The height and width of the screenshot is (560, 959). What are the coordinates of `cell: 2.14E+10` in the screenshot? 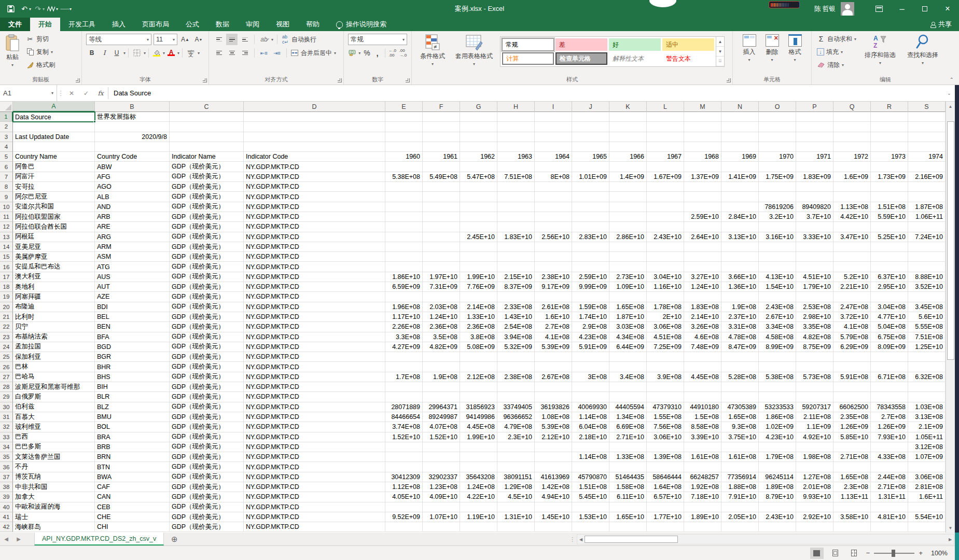 It's located at (703, 317).